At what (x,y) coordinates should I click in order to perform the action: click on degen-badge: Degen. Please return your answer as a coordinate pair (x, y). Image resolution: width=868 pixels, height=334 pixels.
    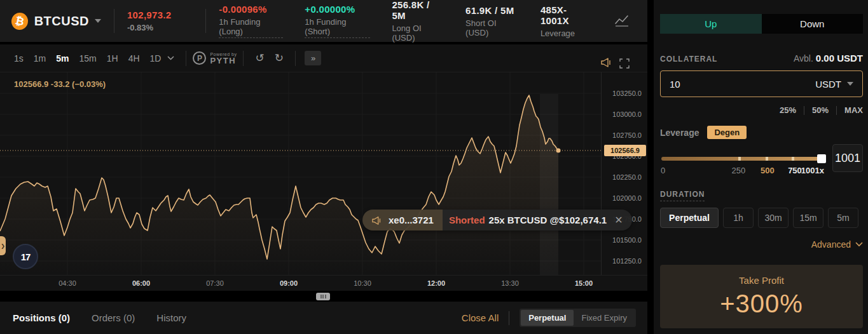
    Looking at the image, I should click on (727, 132).